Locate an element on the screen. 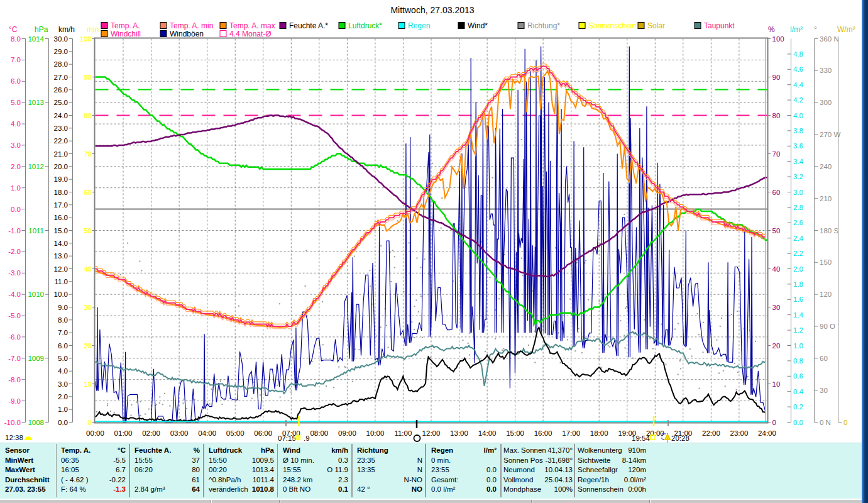 The width and height of the screenshot is (868, 503). svg-text: -5.0 is located at coordinates (14, 316).